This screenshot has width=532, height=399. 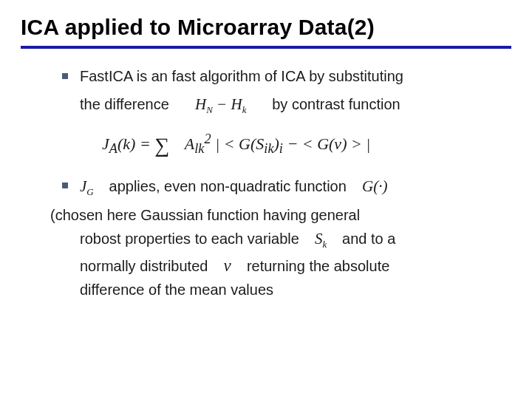 I want to click on math-hn-hk: HN − Hk, so click(x=223, y=104).